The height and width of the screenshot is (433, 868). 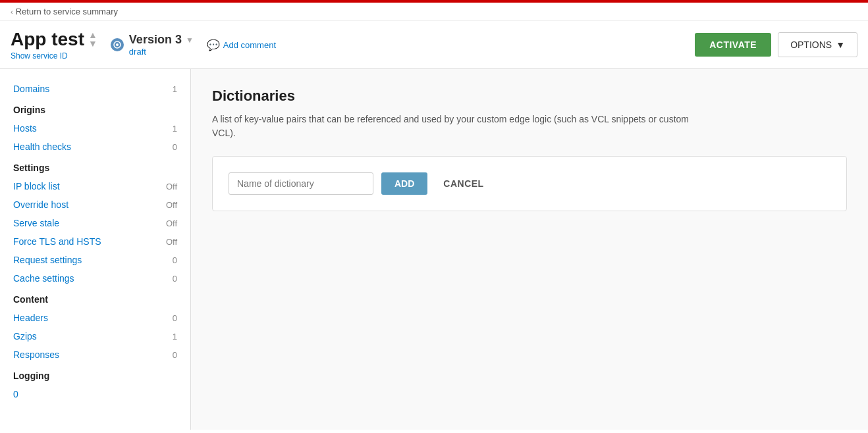 I want to click on cache-settings-label: Cache settings, so click(x=43, y=278).